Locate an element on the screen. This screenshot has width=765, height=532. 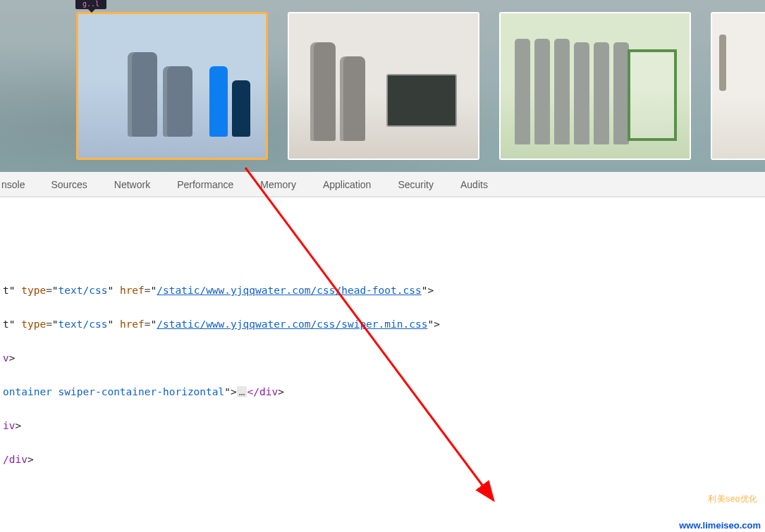
tab-application: Application is located at coordinates (347, 185).